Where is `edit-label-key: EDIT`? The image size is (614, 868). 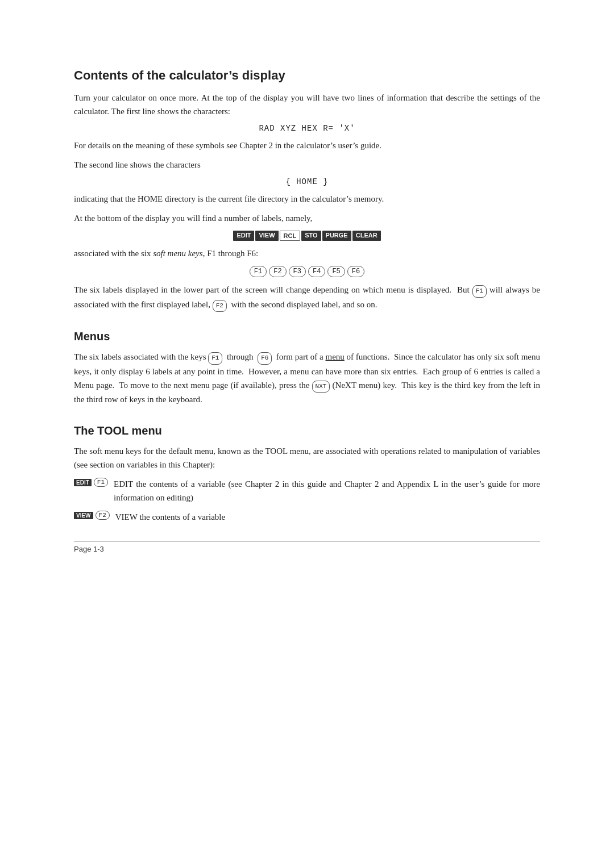 edit-label-key: EDIT is located at coordinates (83, 483).